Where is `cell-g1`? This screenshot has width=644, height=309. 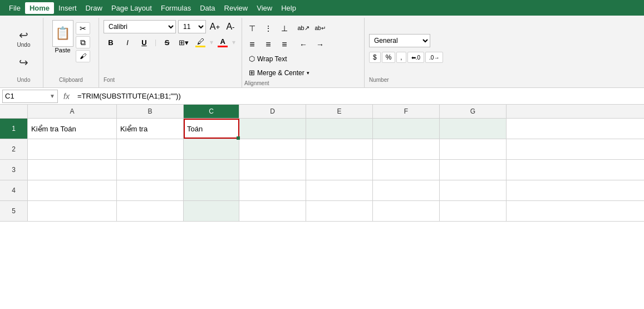
cell-g1 is located at coordinates (473, 129).